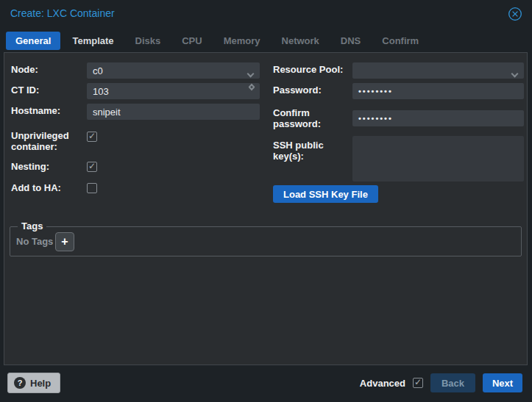 The image size is (532, 402). What do you see at coordinates (92, 137) in the screenshot?
I see `unprivileged-checkbox` at bounding box center [92, 137].